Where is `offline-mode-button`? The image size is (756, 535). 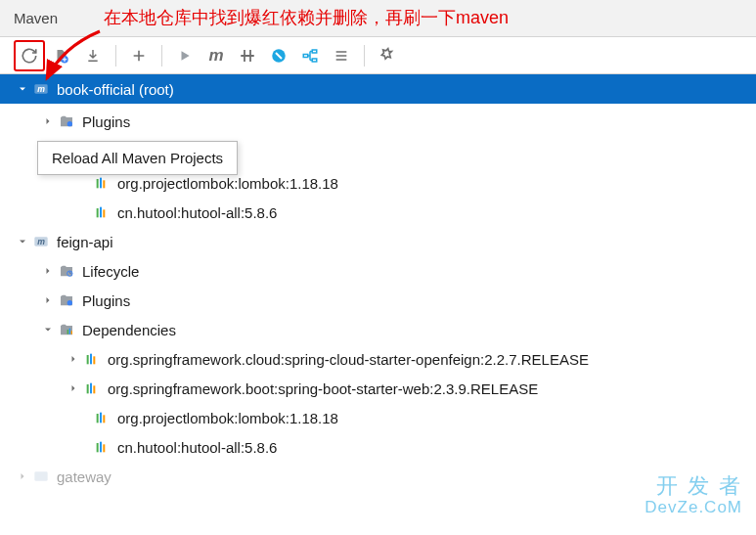
offline-mode-button is located at coordinates (279, 56).